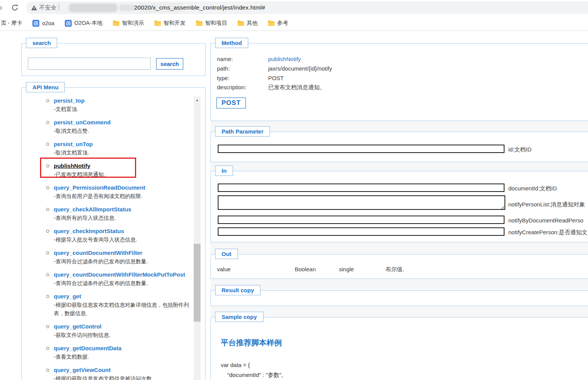 This screenshot has height=380, width=588. I want to click on api-method-description: -获取文件访问控制信息., so click(127, 335).